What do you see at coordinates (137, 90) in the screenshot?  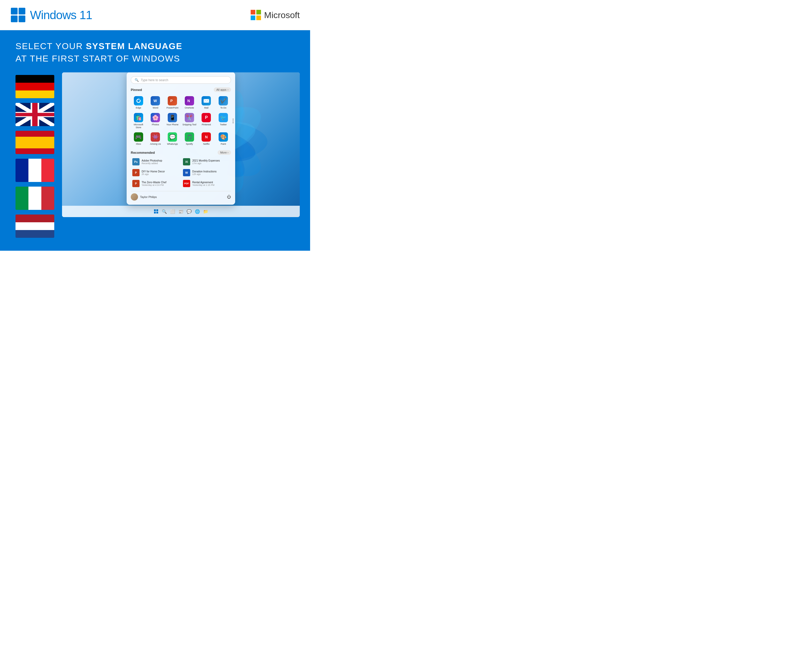 I see `pinned-label: Pinned` at bounding box center [137, 90].